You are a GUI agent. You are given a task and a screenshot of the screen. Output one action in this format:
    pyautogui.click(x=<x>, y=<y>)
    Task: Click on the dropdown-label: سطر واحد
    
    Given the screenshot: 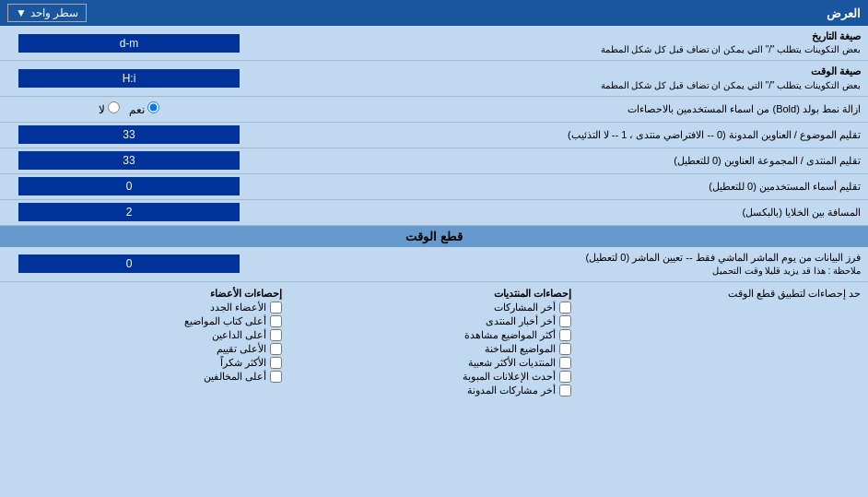 What is the action you would take?
    pyautogui.click(x=54, y=13)
    